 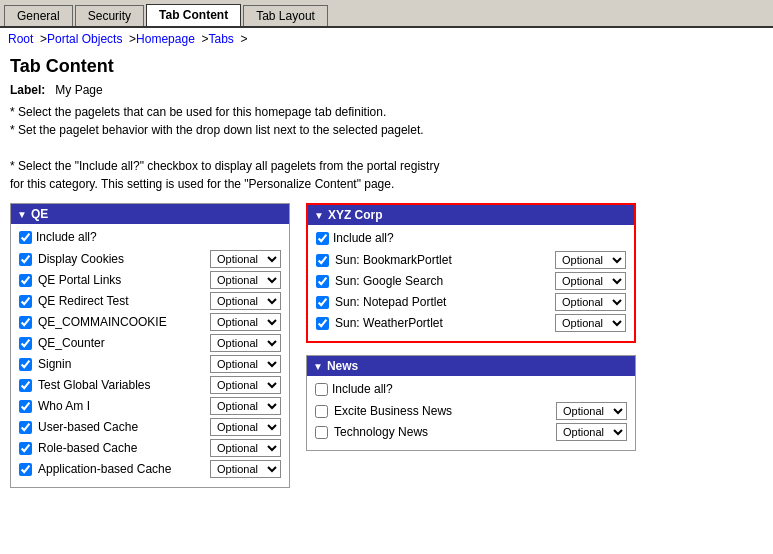 What do you see at coordinates (471, 366) in the screenshot?
I see `news-panel-header: ▼ News` at bounding box center [471, 366].